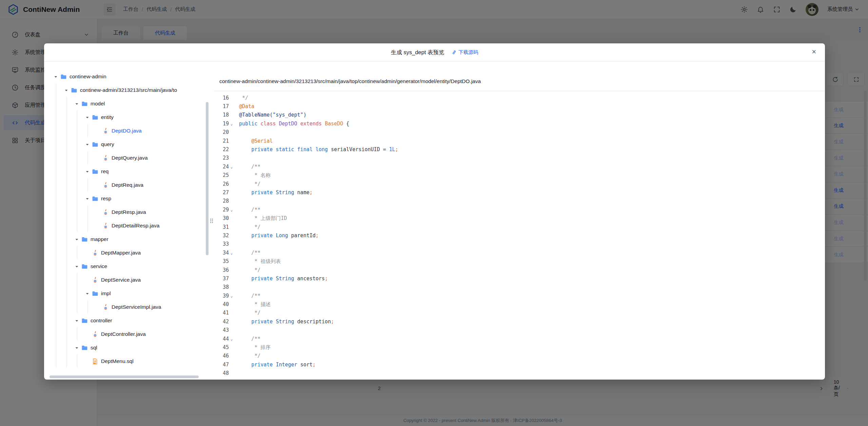  What do you see at coordinates (124, 377) in the screenshot?
I see `tree-horizontal-scrollbar` at bounding box center [124, 377].